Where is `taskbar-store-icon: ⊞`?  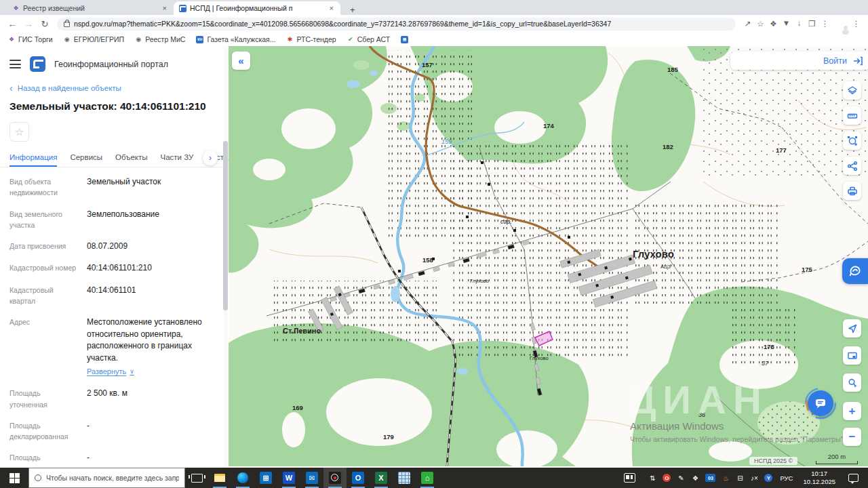 taskbar-store-icon: ⊞ is located at coordinates (266, 478).